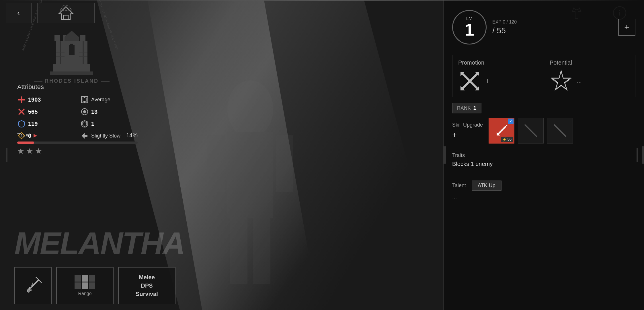 This screenshot has width=644, height=310. I want to click on talent-dots: ..., so click(544, 197).